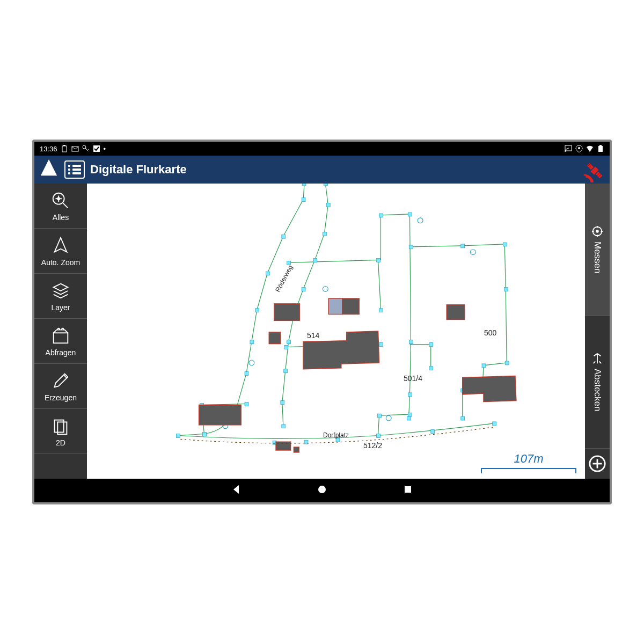 This screenshot has width=644, height=644. What do you see at coordinates (601, 149) in the screenshot?
I see `battery-full-icon` at bounding box center [601, 149].